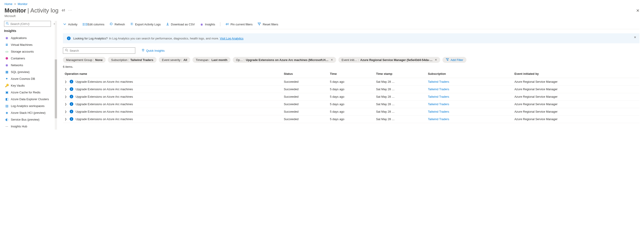 Image resolution: width=644 pixels, height=238 pixels. What do you see at coordinates (102, 51) in the screenshot?
I see `main-search-input` at bounding box center [102, 51].